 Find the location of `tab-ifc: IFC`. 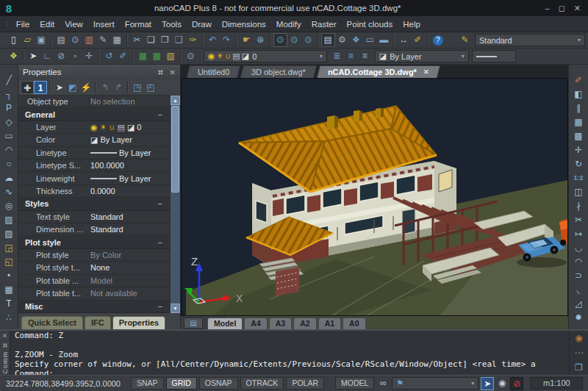

tab-ifc: IFC is located at coordinates (98, 323).